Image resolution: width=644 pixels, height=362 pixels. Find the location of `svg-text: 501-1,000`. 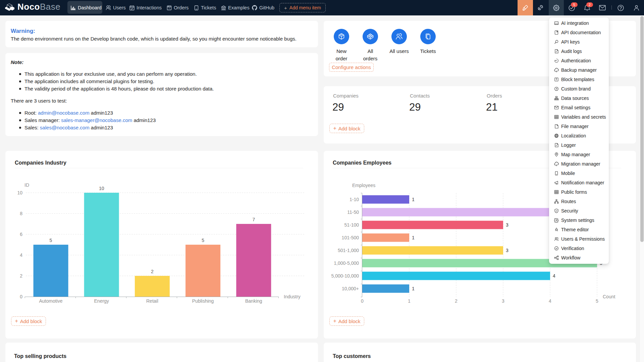

svg-text: 501-1,000 is located at coordinates (348, 250).